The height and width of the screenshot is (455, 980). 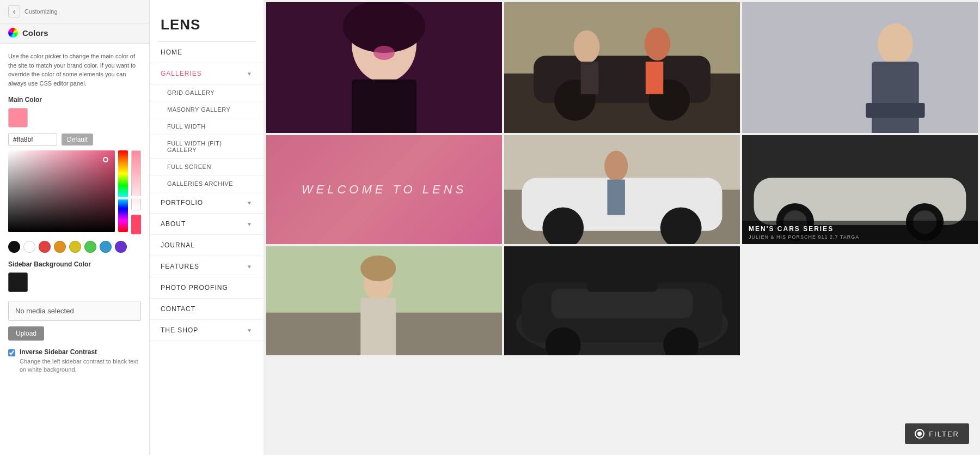 What do you see at coordinates (77, 139) in the screenshot?
I see `default-button: Default` at bounding box center [77, 139].